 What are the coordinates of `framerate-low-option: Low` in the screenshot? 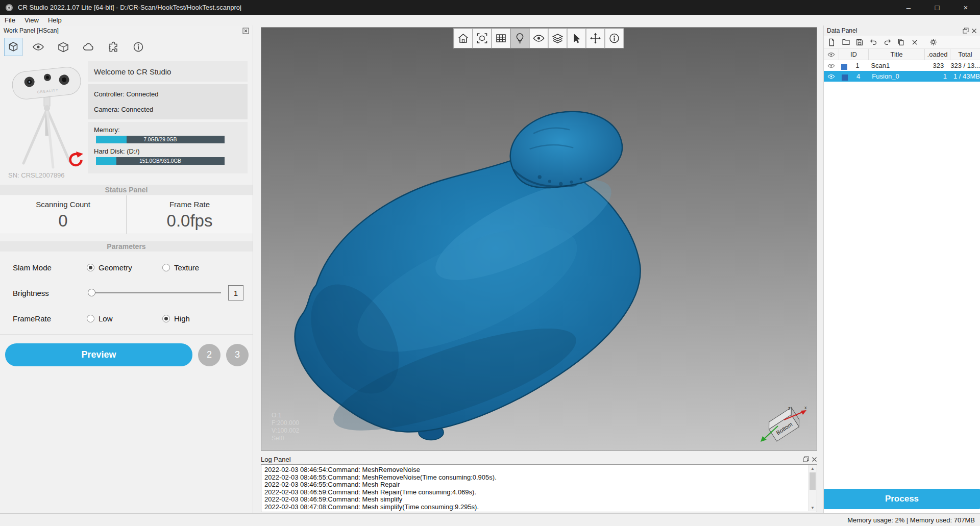 It's located at (125, 318).